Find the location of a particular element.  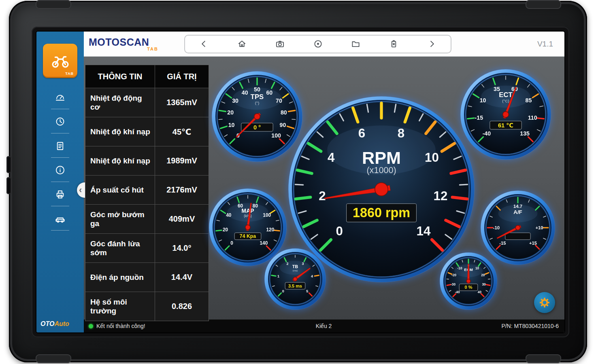

info-icon is located at coordinates (60, 170).